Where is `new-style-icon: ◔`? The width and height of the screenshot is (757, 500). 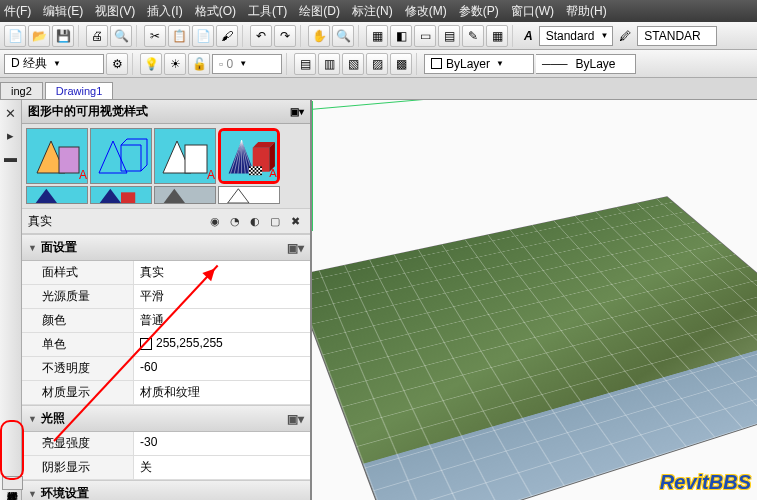 new-style-icon: ◔ is located at coordinates (235, 221).